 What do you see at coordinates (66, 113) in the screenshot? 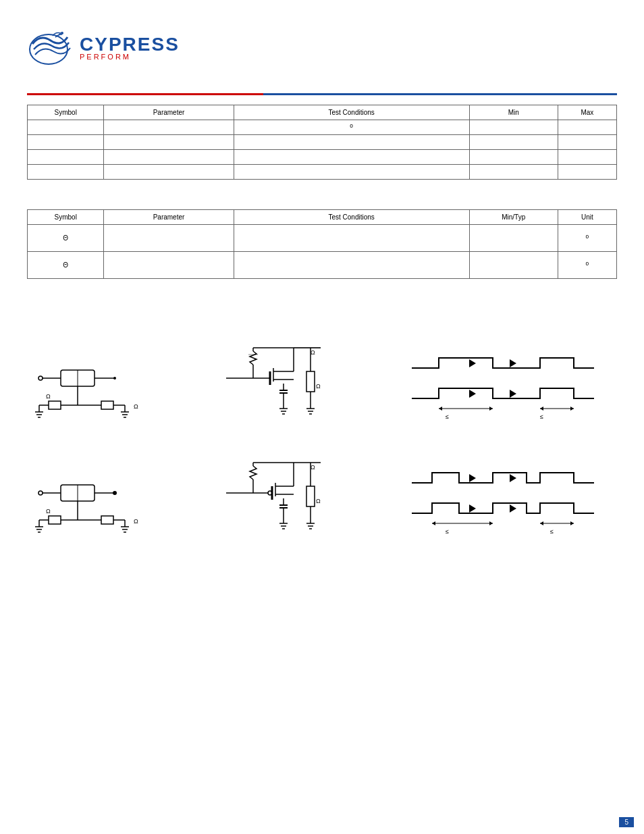
I see `table1-header-symbol: Symbol` at bounding box center [66, 113].